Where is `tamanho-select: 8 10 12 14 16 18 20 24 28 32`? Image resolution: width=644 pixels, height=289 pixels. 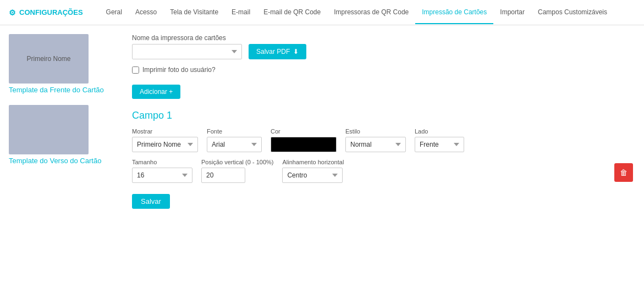
tamanho-select: 8 10 12 14 16 18 20 24 28 32 is located at coordinates (162, 175).